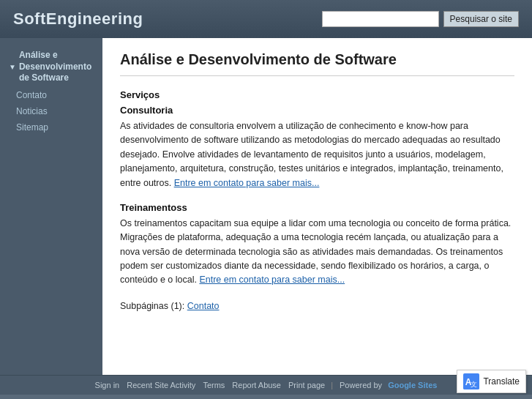 This screenshot has width=532, height=399. What do you see at coordinates (12, 67) in the screenshot?
I see `sidebar-arrow-icon: ▼` at bounding box center [12, 67].